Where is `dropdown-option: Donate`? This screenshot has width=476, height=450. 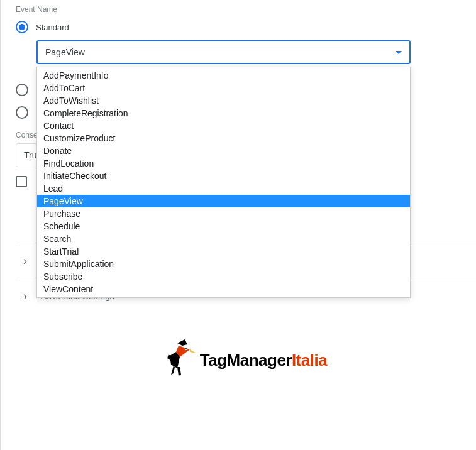 dropdown-option: Donate is located at coordinates (224, 151).